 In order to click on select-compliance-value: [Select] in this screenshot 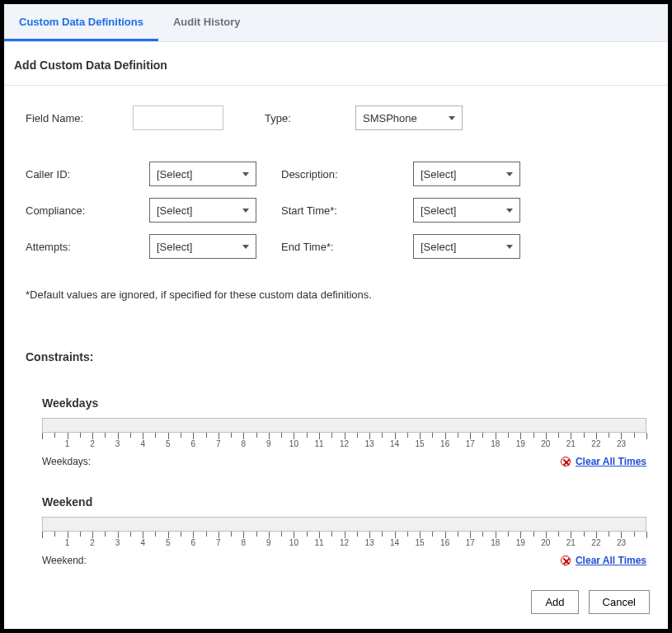, I will do `click(175, 211)`.